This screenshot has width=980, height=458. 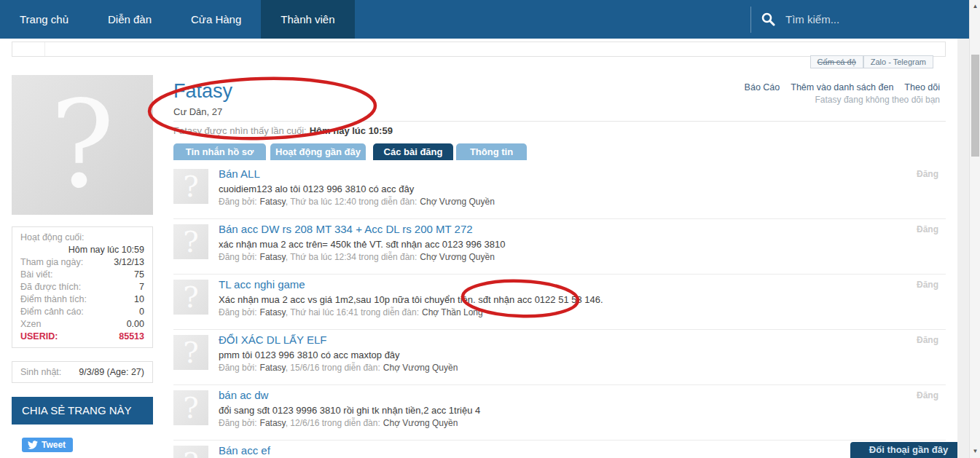 I want to click on post-row: ? Bán ALL cuoidiem123 alo tôi 0123 996 3…, so click(x=560, y=191).